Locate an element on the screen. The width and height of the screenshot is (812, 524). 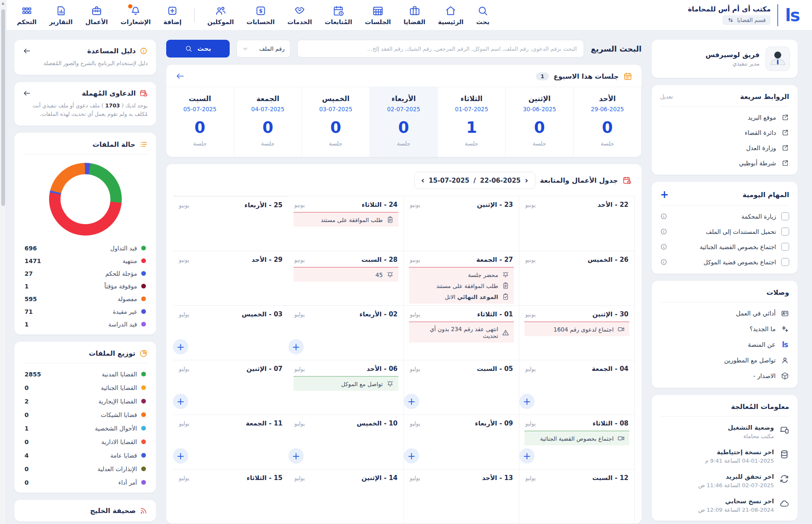
calendar-day-cell: 26 - الخميس يونيو is located at coordinates (577, 278).